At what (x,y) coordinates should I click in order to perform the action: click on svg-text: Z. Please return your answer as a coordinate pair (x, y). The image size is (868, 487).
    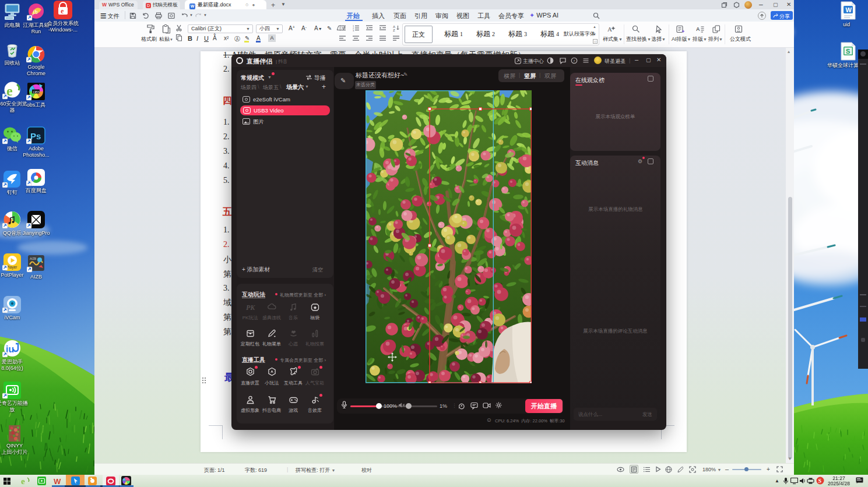
    Looking at the image, I should click on (394, 30).